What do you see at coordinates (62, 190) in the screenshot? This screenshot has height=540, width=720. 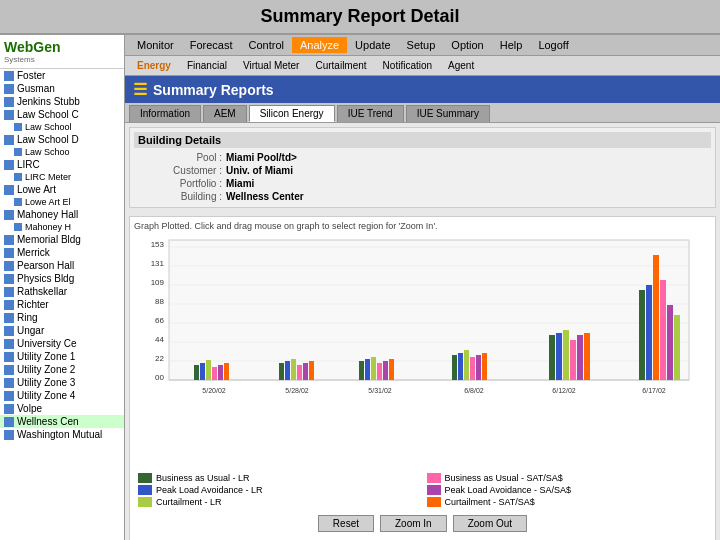 I see `sidebar-item-lowe-art: Lowe Art` at bounding box center [62, 190].